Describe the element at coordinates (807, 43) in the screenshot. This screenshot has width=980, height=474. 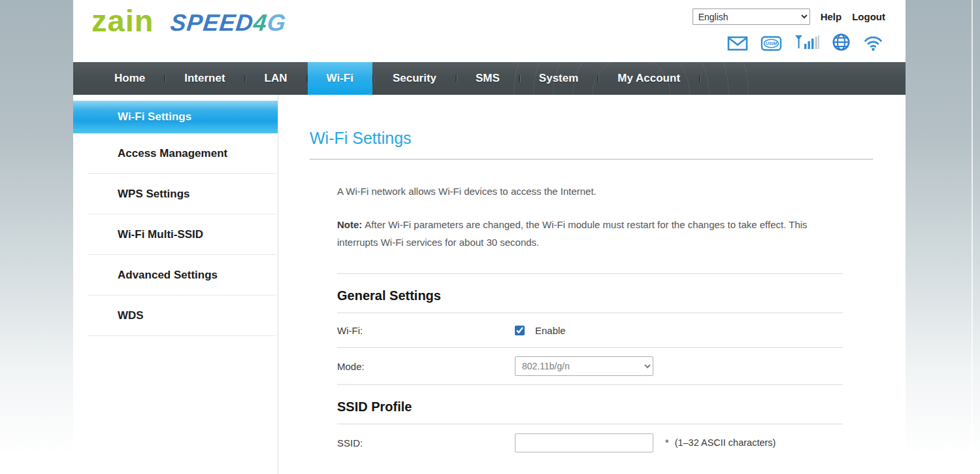
I see `signal-strength-icon` at that location.